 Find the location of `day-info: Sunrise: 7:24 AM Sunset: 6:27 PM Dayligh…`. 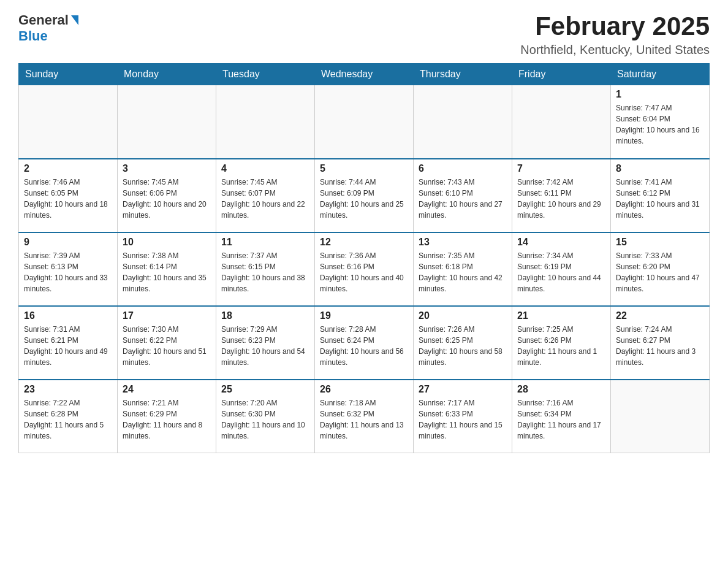

day-info: Sunrise: 7:24 AM Sunset: 6:27 PM Dayligh… is located at coordinates (660, 346).